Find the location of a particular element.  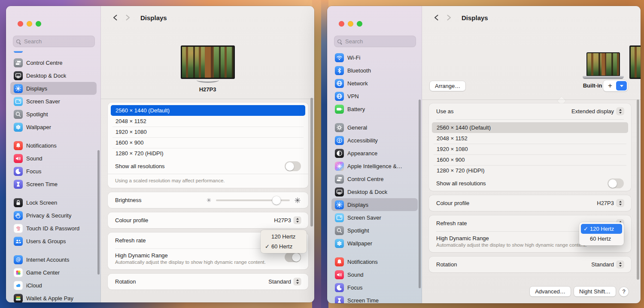

night-shift-button: Night Shift… is located at coordinates (595, 292).